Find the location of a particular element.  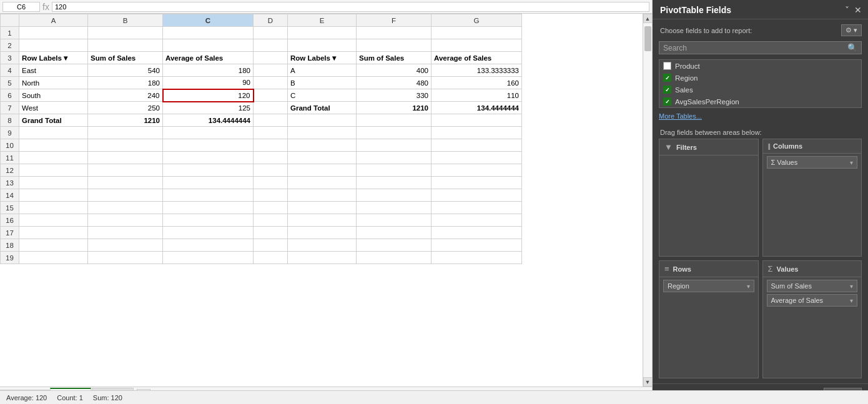

pivot-search-box: 🔍 is located at coordinates (761, 47).